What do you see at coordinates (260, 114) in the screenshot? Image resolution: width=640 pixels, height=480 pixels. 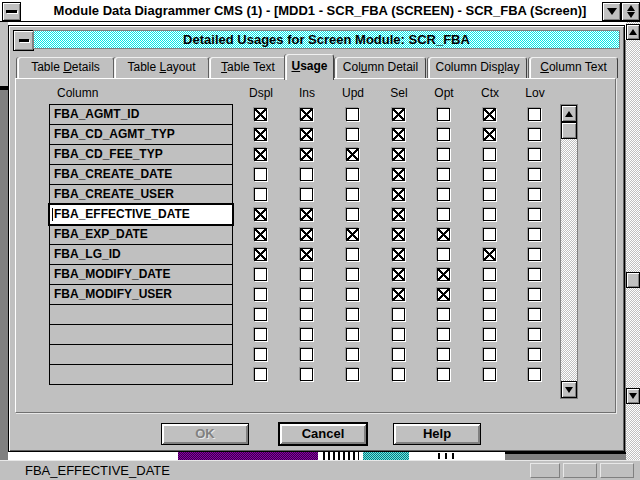 I see `checkbox-dspl-row1` at bounding box center [260, 114].